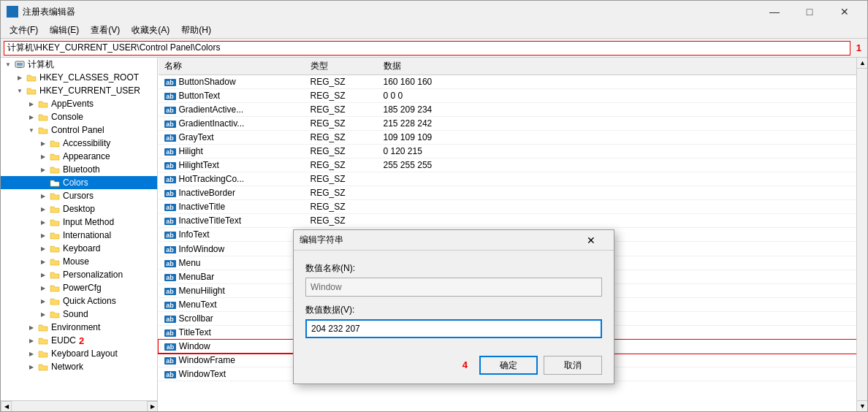 The height and width of the screenshot is (412, 868). What do you see at coordinates (454, 240) in the screenshot?
I see `modal-title-bar: 编辑字符串 ✕` at bounding box center [454, 240].